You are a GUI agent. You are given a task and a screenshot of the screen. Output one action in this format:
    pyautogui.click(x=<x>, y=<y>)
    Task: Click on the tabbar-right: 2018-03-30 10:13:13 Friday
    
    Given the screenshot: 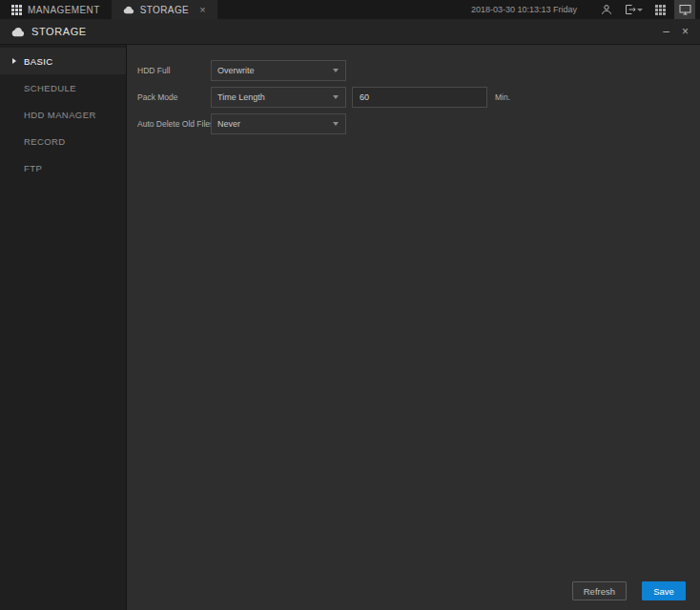 What is the action you would take?
    pyautogui.click(x=586, y=10)
    